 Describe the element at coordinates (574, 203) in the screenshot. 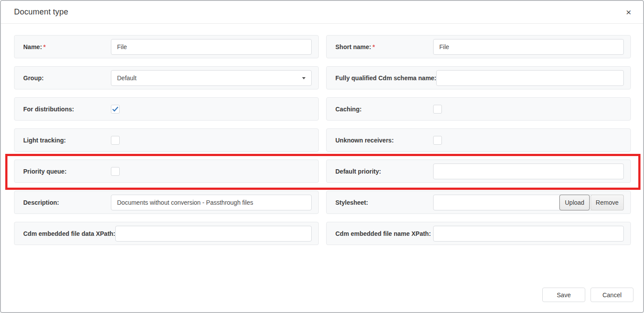

I see `upload-button: Upload` at that location.